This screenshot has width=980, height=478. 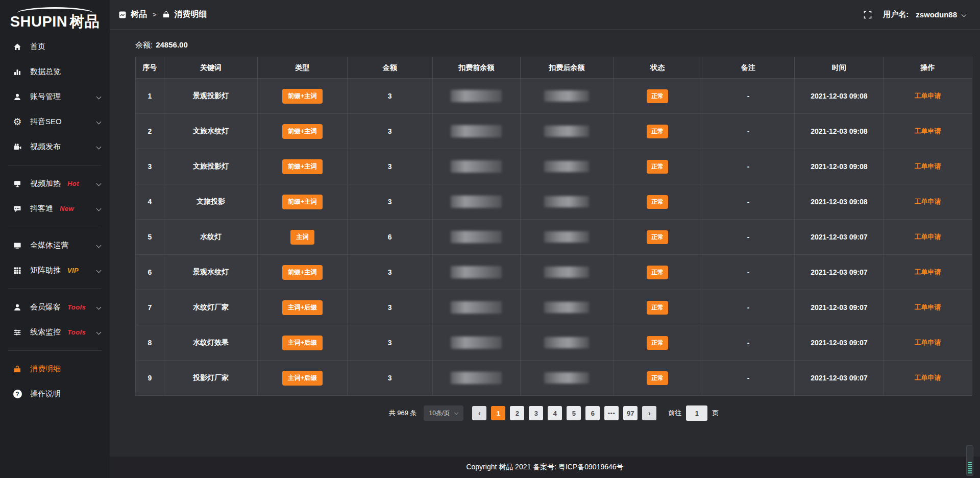 What do you see at coordinates (536, 413) in the screenshot?
I see `page-button-3: 3` at bounding box center [536, 413].